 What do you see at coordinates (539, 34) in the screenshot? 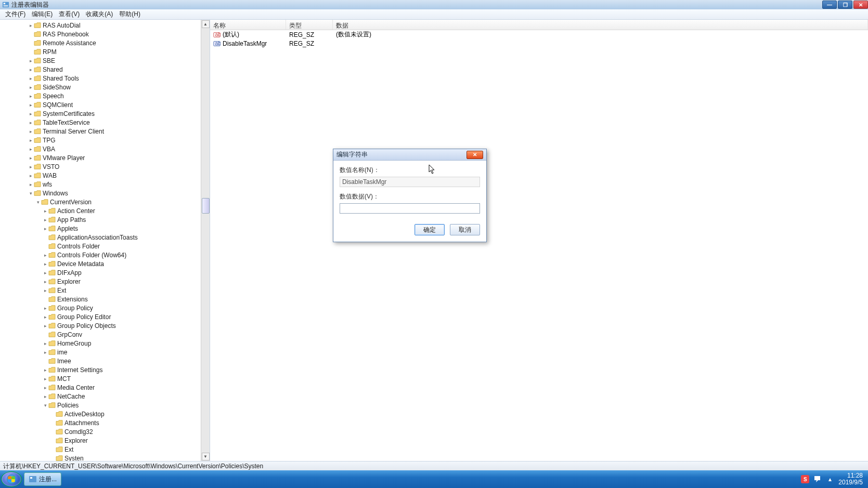
I see `value-row: ab(默认)REG_SZ(数值未设置)` at bounding box center [539, 34].